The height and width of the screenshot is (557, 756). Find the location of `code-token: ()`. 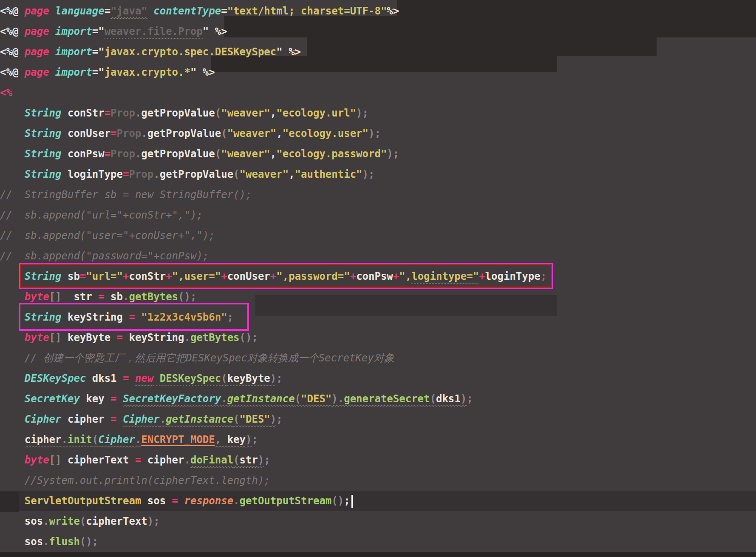

code-token: () is located at coordinates (337, 501).